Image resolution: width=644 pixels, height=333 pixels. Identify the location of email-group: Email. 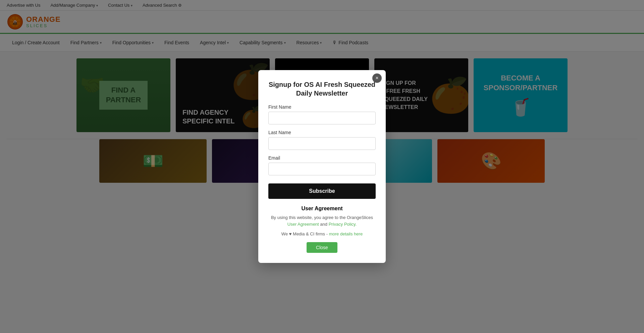
(322, 165).